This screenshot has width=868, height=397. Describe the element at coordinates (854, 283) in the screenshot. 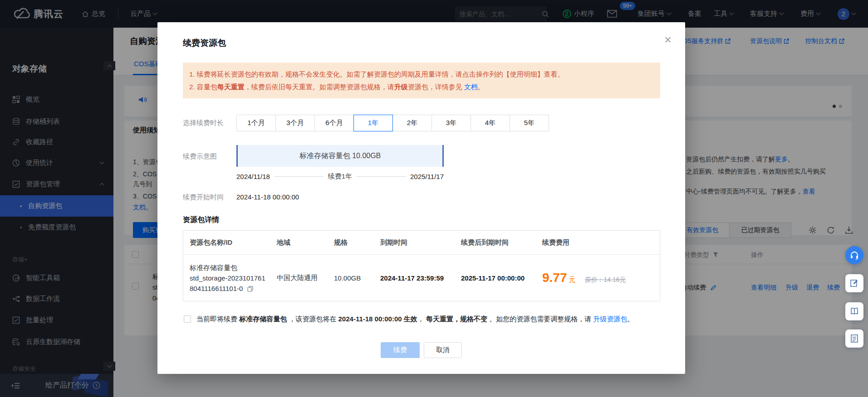

I see `feedback-pen-icon` at that location.